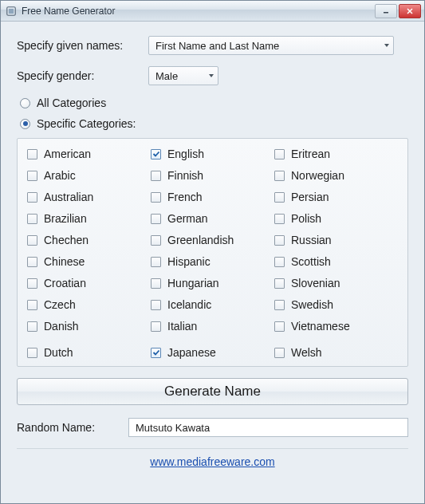 This screenshot has height=504, width=425. What do you see at coordinates (309, 197) in the screenshot?
I see `category-label: Persian` at bounding box center [309, 197].